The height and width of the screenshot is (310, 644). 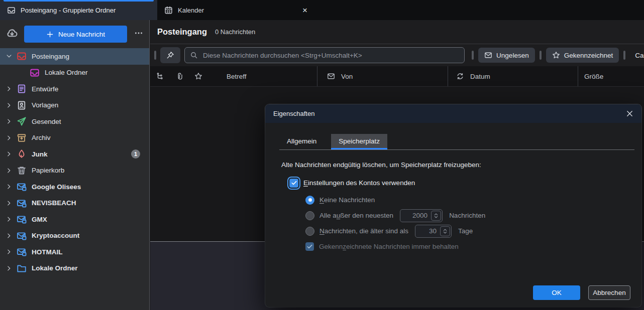 What do you see at coordinates (12, 34) in the screenshot?
I see `cloud-download-icon` at bounding box center [12, 34].